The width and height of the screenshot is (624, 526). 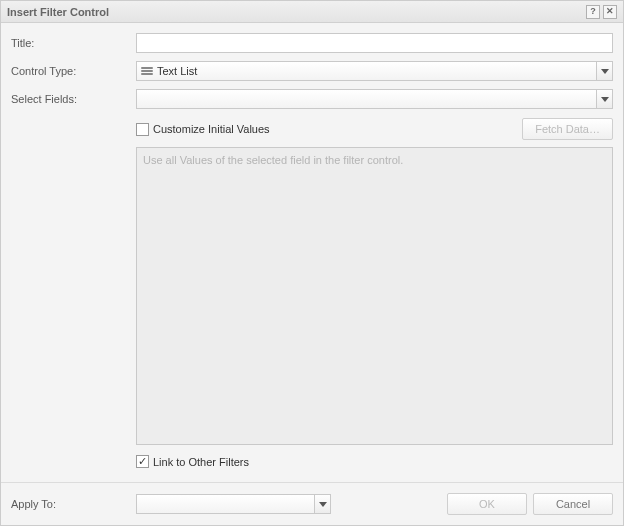 What do you see at coordinates (74, 504) in the screenshot?
I see `apply-to-label: Apply To:` at bounding box center [74, 504].